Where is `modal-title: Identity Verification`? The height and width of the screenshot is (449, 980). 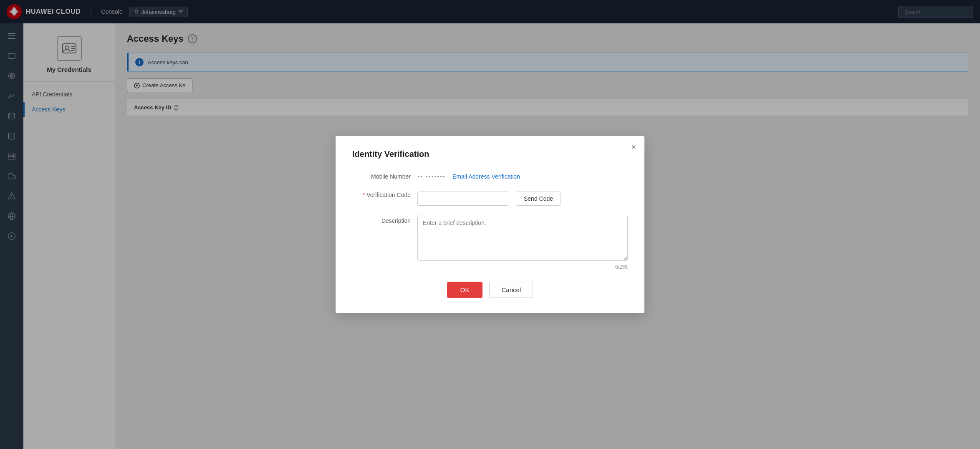
modal-title: Identity Verification is located at coordinates (490, 154).